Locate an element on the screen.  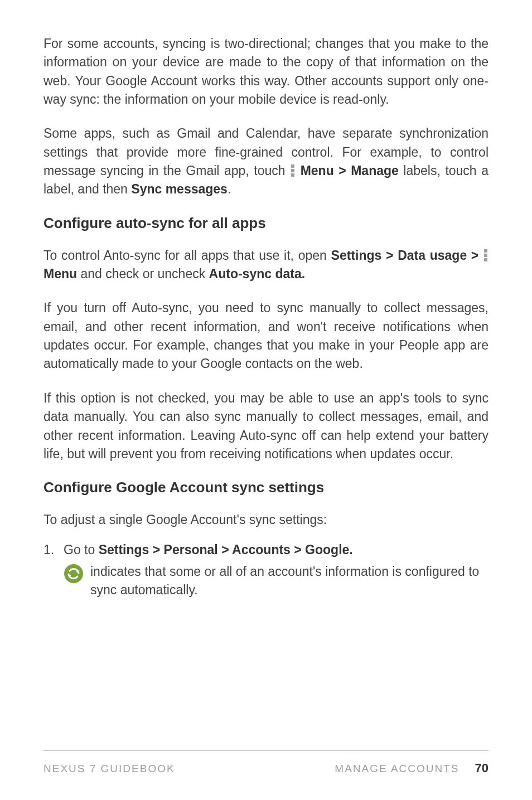
text: To control Anto-sync for all apps that u… is located at coordinates (187, 255).